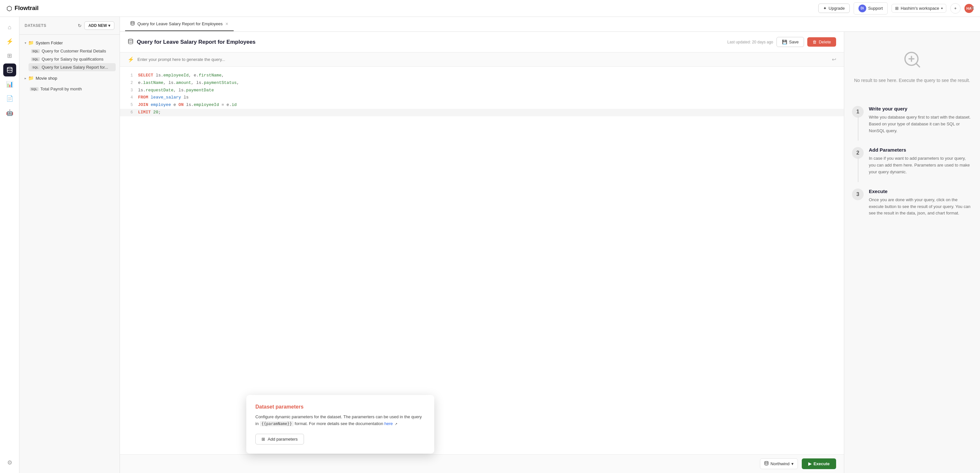 Image resolution: width=980 pixels, height=473 pixels. What do you see at coordinates (69, 78) in the screenshot?
I see `tree-folder-movieshop-header: ▸ 📁 Movie shop` at bounding box center [69, 78].